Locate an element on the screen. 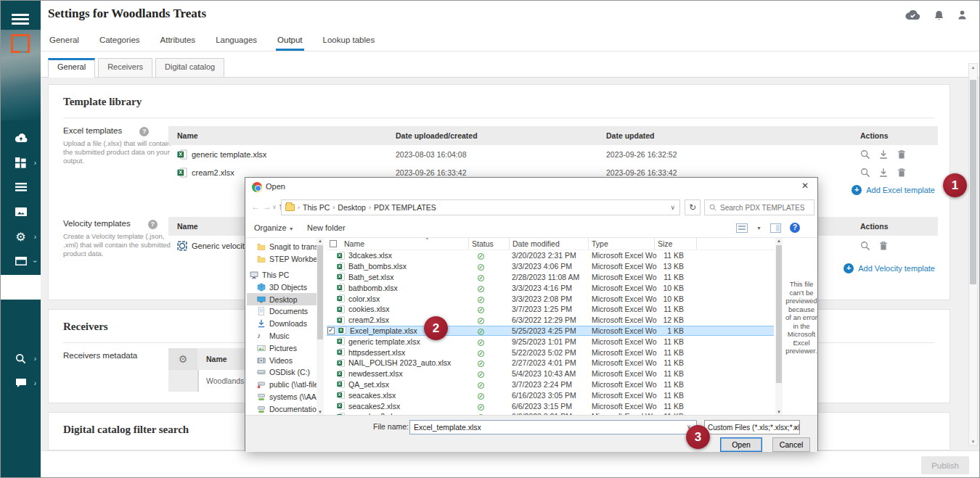 The image size is (980, 478). dialog-sidebar-documentation: Documentation' is located at coordinates (282, 409).